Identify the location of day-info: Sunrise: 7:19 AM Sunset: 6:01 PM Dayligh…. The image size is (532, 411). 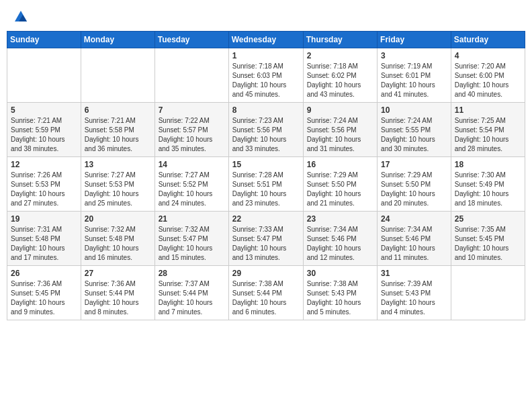
(414, 81).